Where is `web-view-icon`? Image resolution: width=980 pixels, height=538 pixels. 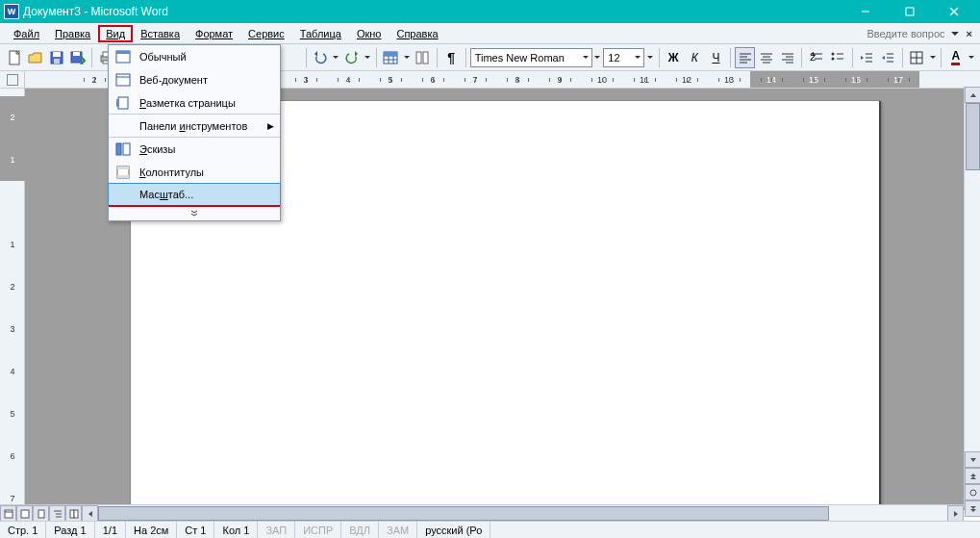 web-view-icon is located at coordinates (123, 80).